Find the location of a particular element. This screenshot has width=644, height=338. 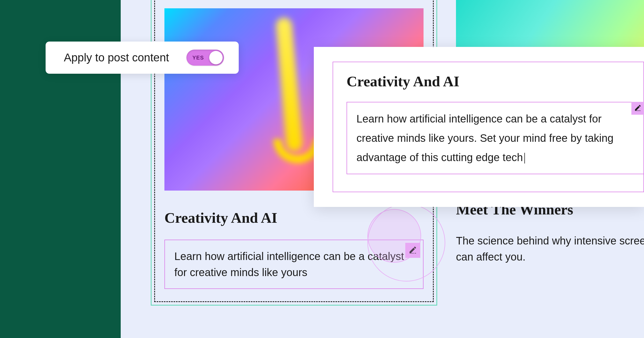

editor-title: Creativity And AI is located at coordinates (495, 81).